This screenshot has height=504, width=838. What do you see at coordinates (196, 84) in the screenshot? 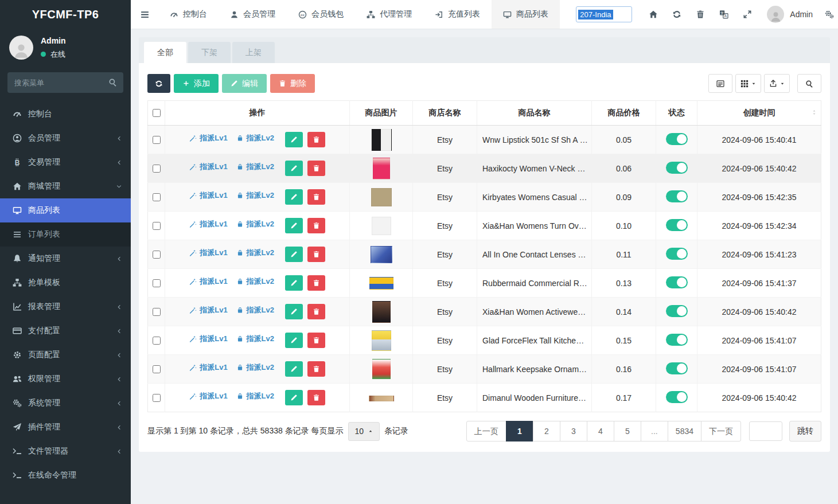
I see `add-button: 添加` at bounding box center [196, 84].